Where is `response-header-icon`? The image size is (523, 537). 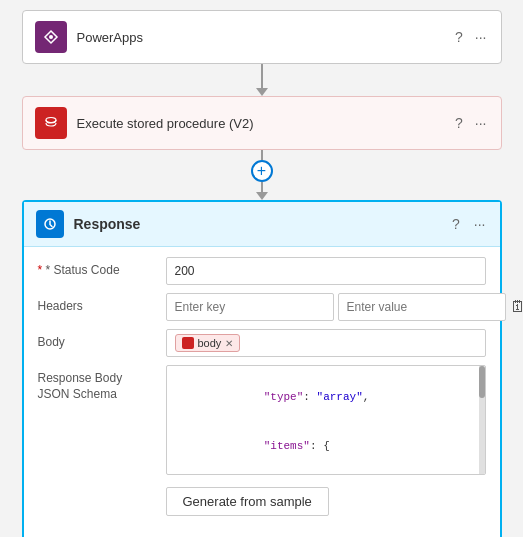 response-header-icon is located at coordinates (50, 224).